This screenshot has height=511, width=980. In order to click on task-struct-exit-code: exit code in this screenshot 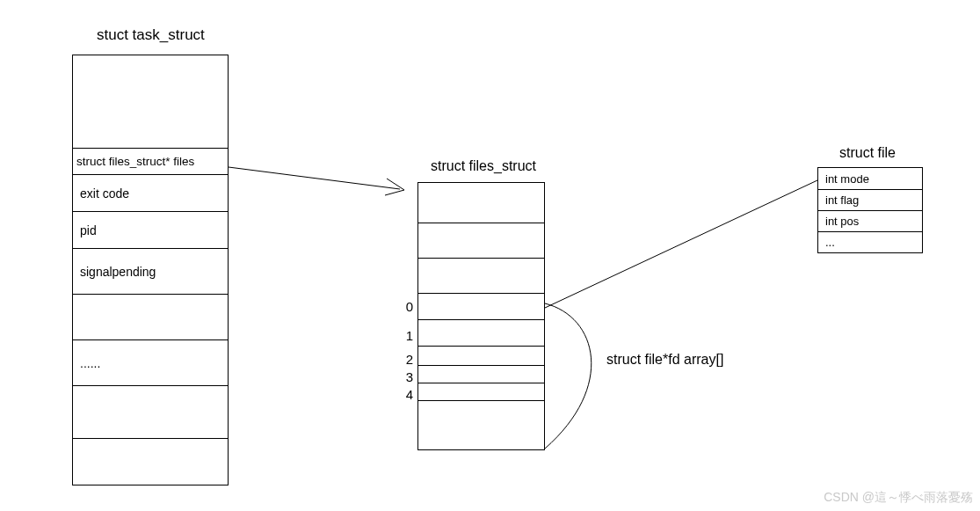, I will do `click(150, 193)`.